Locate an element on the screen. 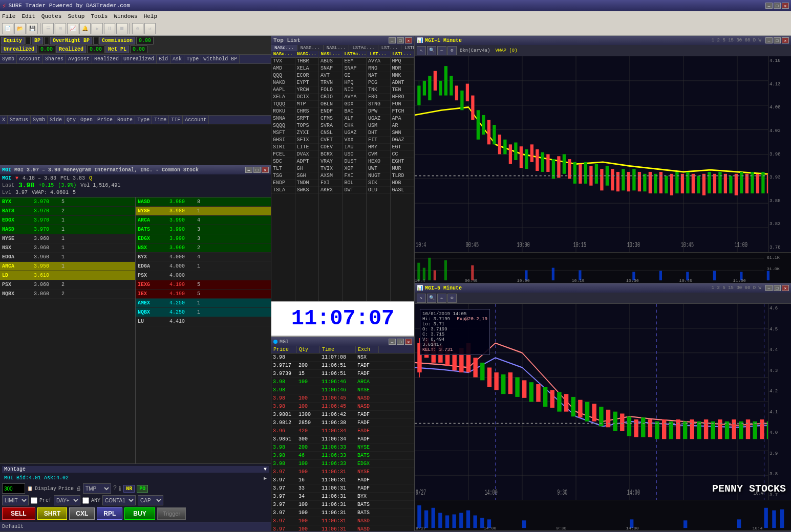  limit-select: LIMITMKT is located at coordinates (15, 500).